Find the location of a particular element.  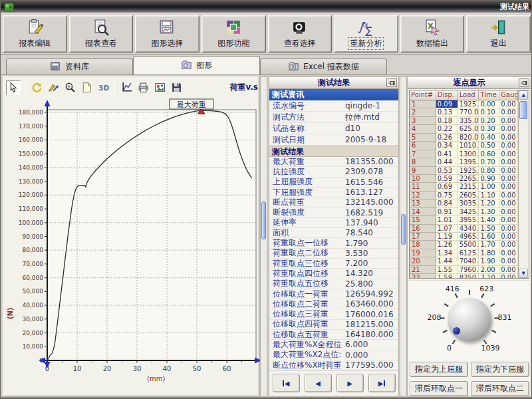

rotate-tool-icon is located at coordinates (37, 88).